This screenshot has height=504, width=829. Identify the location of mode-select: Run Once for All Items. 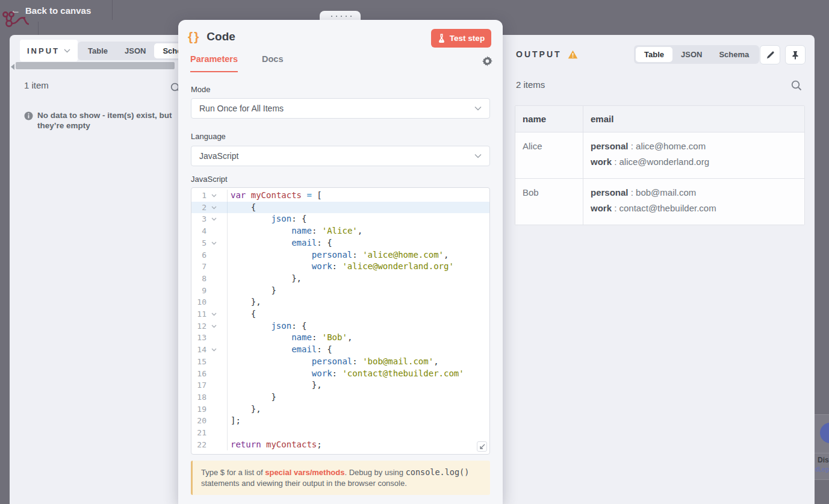
(341, 108).